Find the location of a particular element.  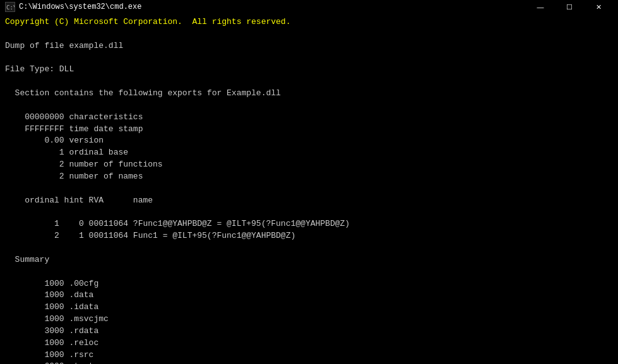

close-button: ✕ is located at coordinates (598, 7).